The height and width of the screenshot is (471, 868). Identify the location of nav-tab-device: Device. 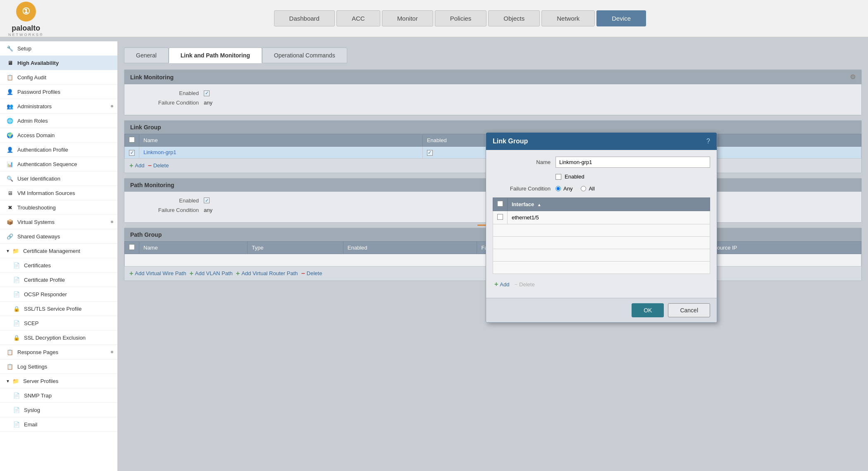
(621, 18).